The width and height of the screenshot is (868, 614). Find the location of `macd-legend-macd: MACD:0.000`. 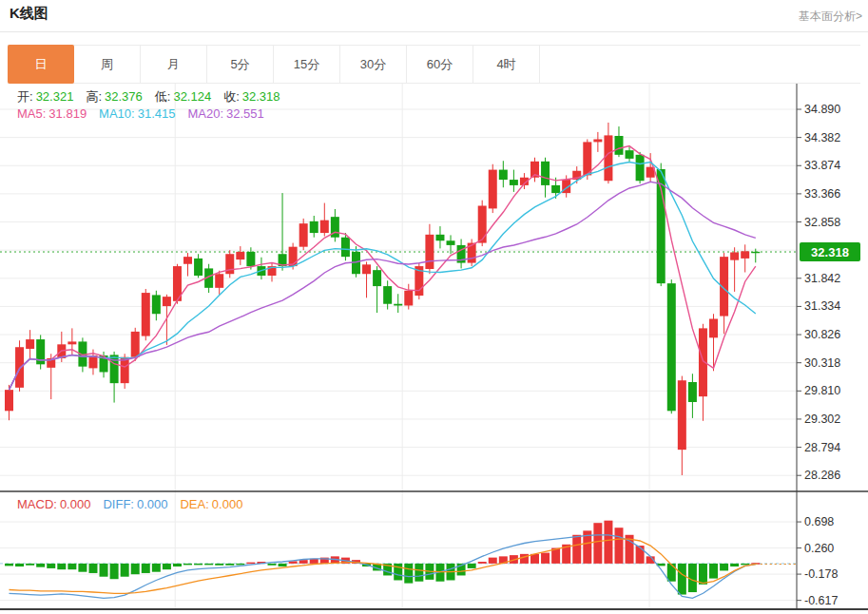

macd-legend-macd: MACD:0.000 is located at coordinates (53, 504).